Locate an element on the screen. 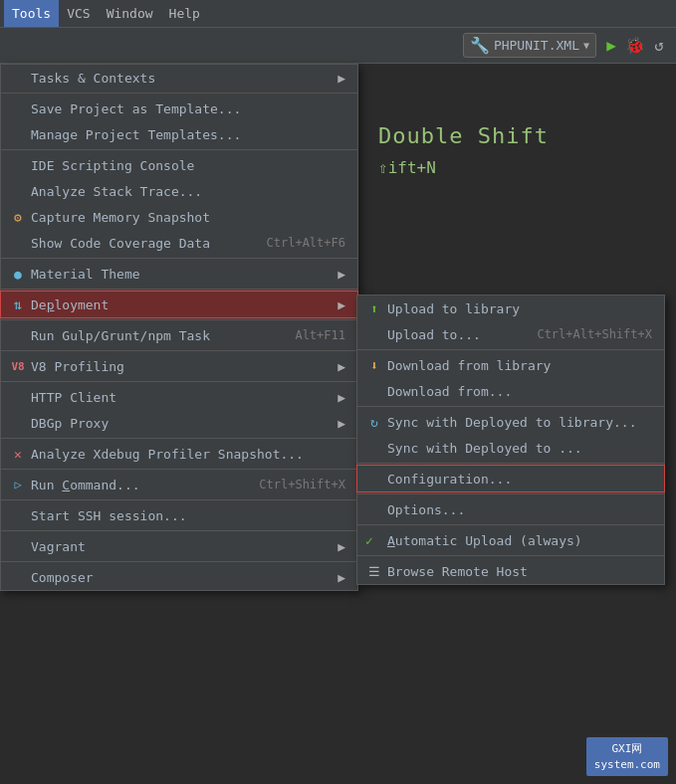  dropdown-arrow-icon: ▼ is located at coordinates (586, 46).